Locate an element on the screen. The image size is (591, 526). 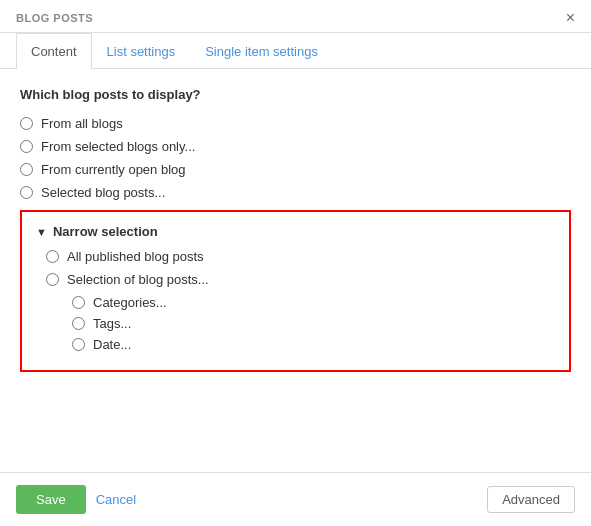
radio-current-blog-label: From currently open blog is located at coordinates (114, 170).